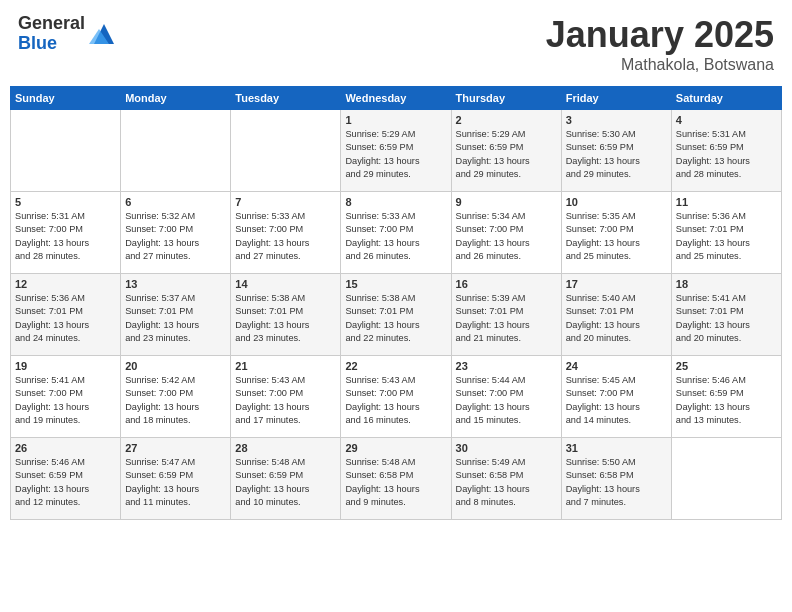 The width and height of the screenshot is (792, 612). I want to click on calendar-cell: 21Sunrise: 5:43 AM Sunset: 7:00 PM Dayli…, so click(286, 397).